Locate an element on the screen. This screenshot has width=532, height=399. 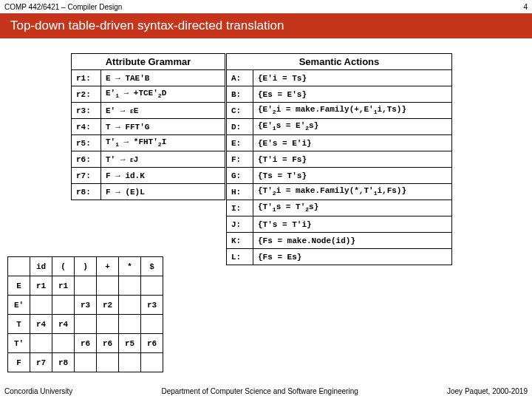
sem-key: H: is located at coordinates (240, 192).